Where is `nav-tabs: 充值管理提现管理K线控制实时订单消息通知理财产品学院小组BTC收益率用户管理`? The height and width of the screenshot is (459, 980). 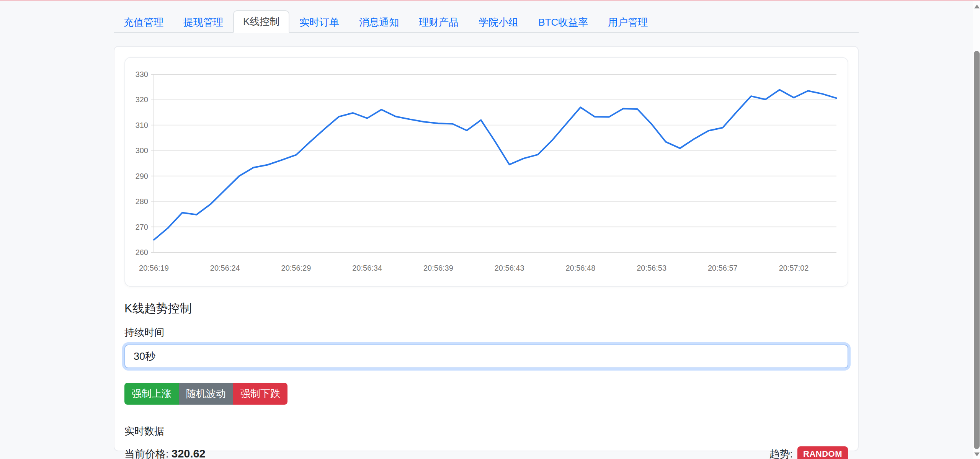
nav-tabs: 充值管理提现管理K线控制实时订单消息通知理财产品学院小组BTC收益率用户管理 is located at coordinates (486, 21).